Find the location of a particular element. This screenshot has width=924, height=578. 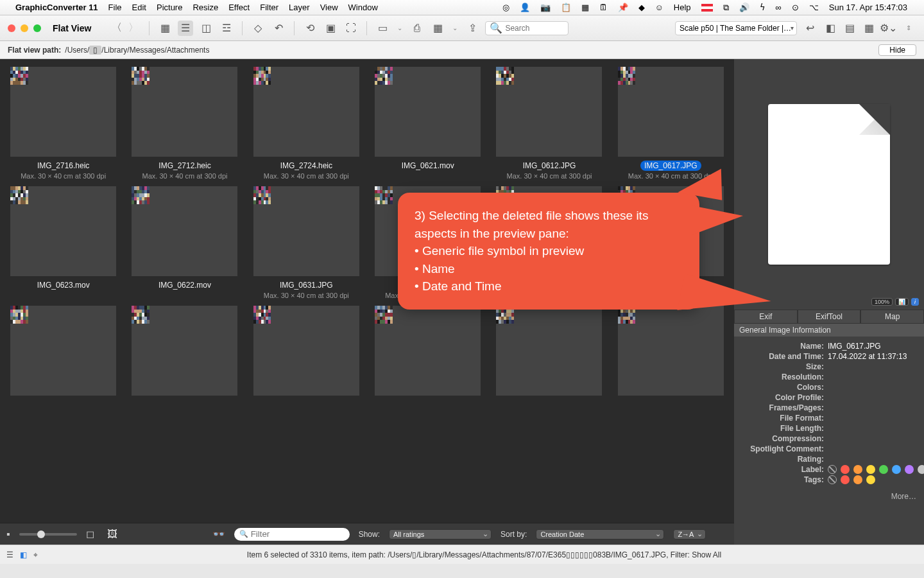

picture-mode-icon: 🖼 is located at coordinates (112, 534).